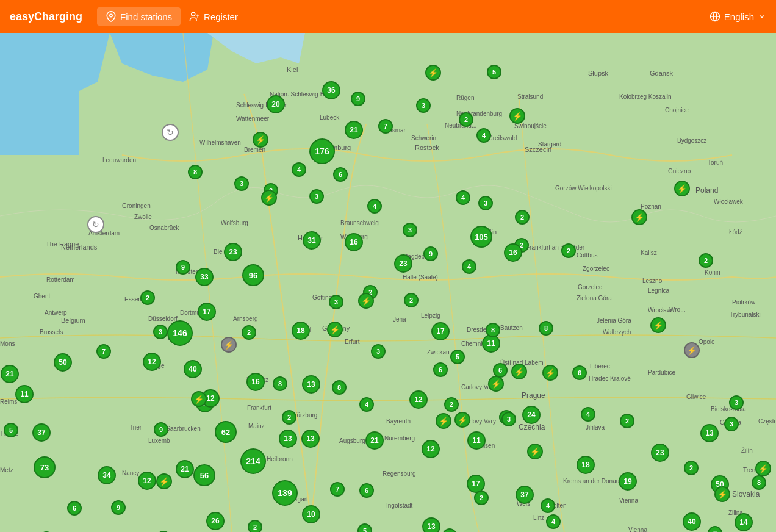 This screenshot has width=776, height=532. I want to click on cluster-marker: 19, so click(628, 481).